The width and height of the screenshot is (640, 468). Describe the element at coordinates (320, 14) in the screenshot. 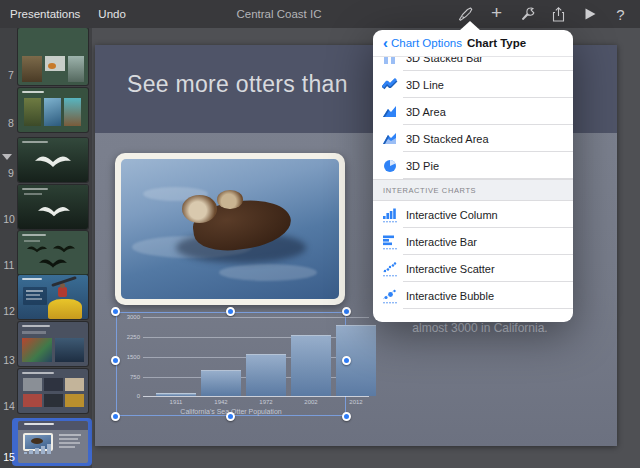

I see `top-toolbar: Presentations Undo Central Coast IC + ?` at that location.